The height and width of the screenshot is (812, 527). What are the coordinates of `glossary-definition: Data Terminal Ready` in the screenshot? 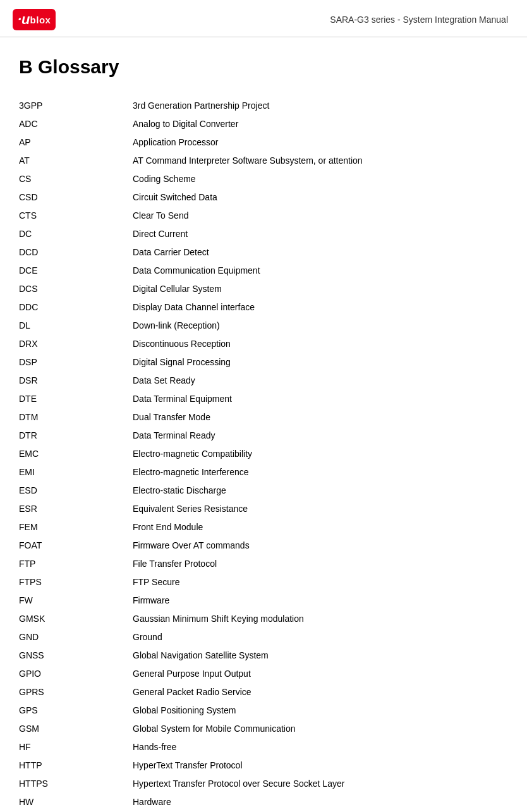 It's located at (320, 436).